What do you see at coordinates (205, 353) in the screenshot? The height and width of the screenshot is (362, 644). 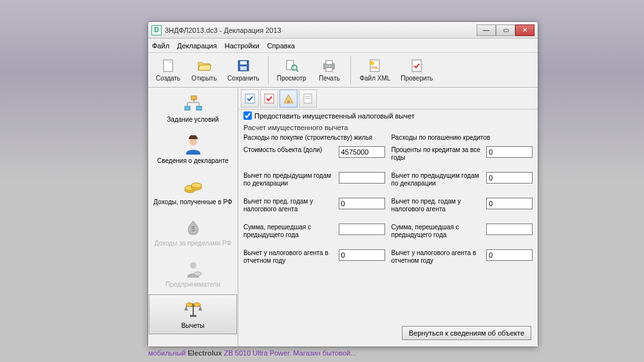 I see `footer-brand: Electrolux` at bounding box center [205, 353].